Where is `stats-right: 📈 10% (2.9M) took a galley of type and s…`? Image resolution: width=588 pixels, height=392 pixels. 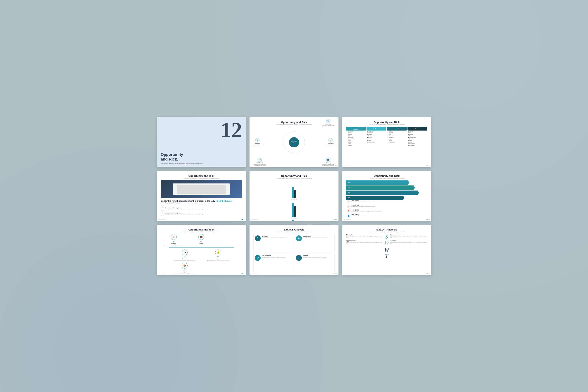
stats-right: 📈 10% (2.9M) took a galley of type and s… is located at coordinates (386, 209).